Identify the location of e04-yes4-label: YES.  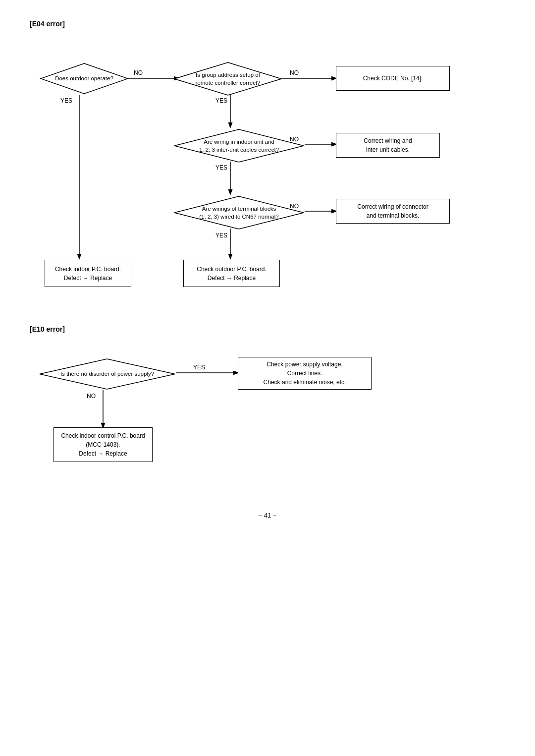
(221, 235).